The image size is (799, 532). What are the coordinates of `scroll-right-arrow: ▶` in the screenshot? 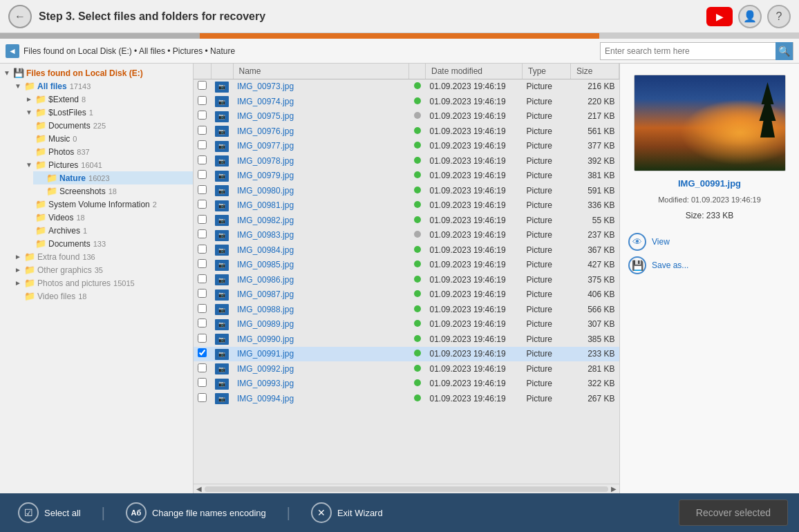 It's located at (614, 489).